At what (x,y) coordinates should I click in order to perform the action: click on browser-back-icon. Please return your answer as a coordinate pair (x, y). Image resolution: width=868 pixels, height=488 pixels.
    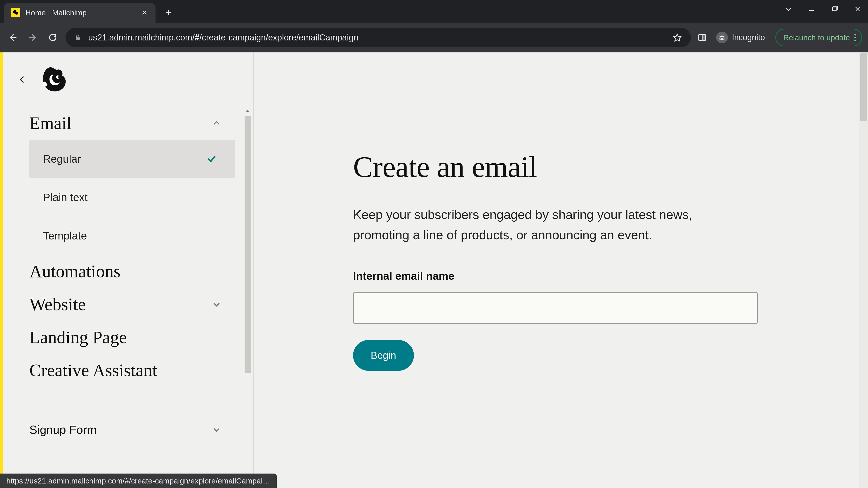
    Looking at the image, I should click on (13, 38).